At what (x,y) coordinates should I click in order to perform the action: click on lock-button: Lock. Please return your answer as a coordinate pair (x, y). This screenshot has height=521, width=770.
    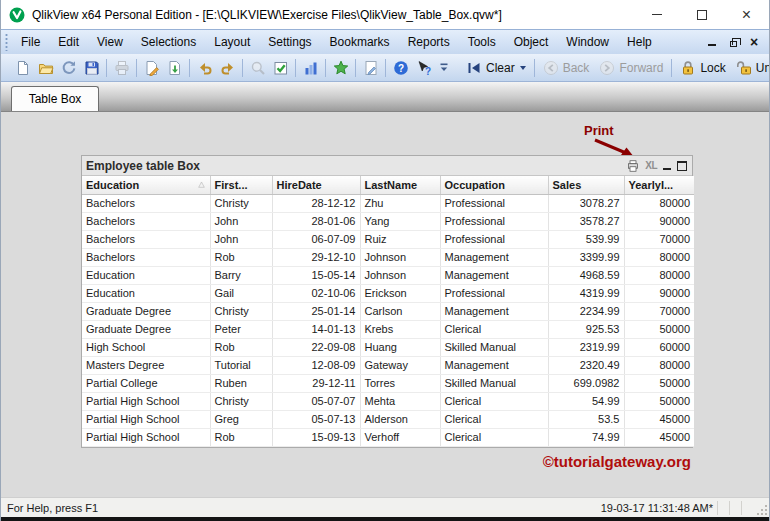
    Looking at the image, I should click on (702, 68).